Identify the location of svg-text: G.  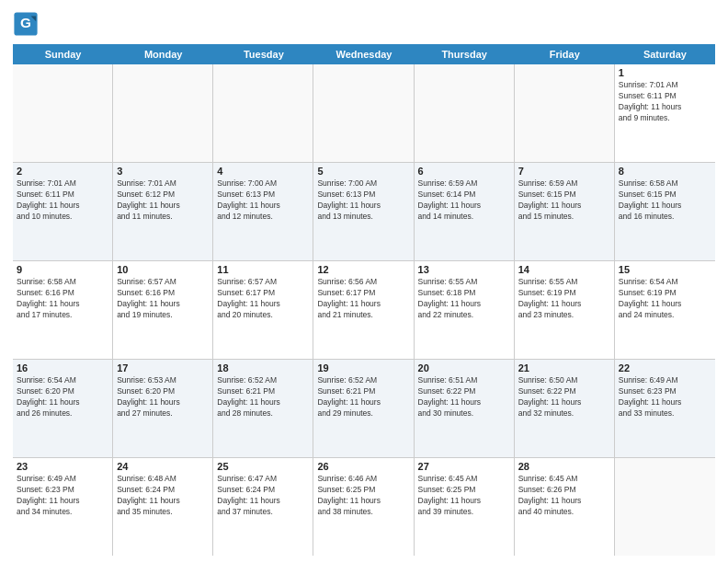
(26, 22).